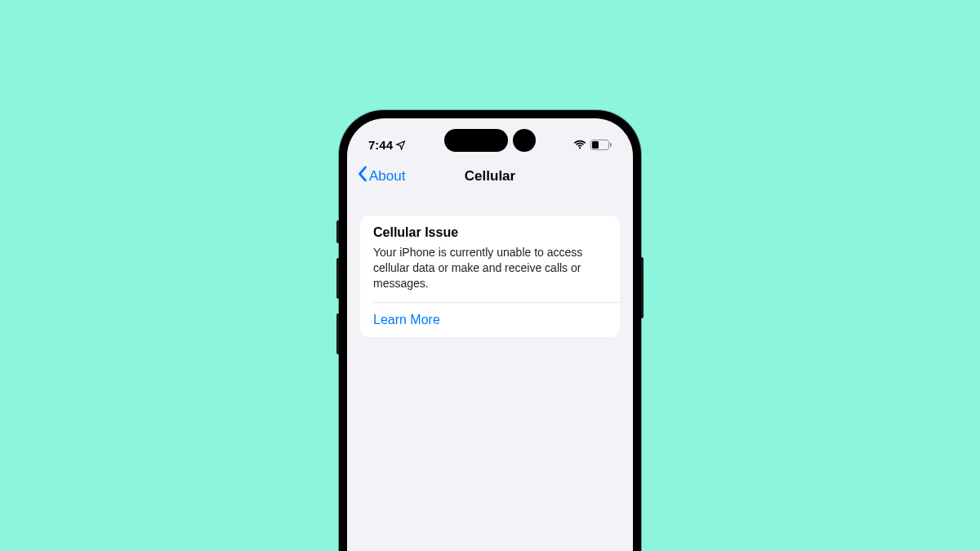 The height and width of the screenshot is (551, 980). I want to click on phone-side-buttons-left, so click(338, 295).